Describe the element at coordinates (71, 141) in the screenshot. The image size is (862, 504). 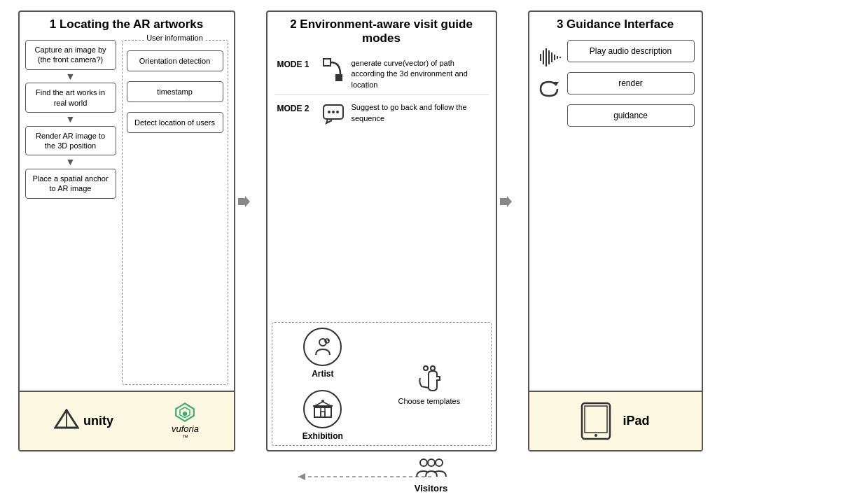
I see `flow-box-3: Render AR image to the 3D position` at that location.